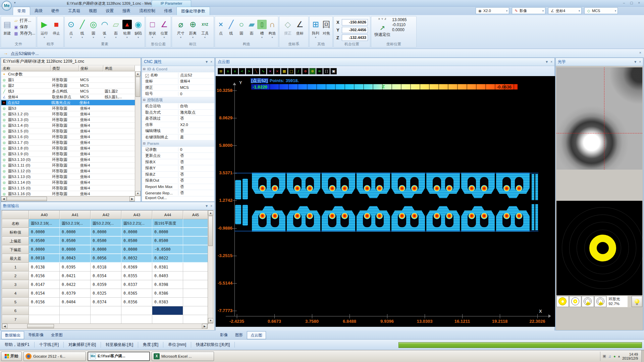  I want to click on ribbon-button-距离: ⊕距离▼, so click(193, 28).